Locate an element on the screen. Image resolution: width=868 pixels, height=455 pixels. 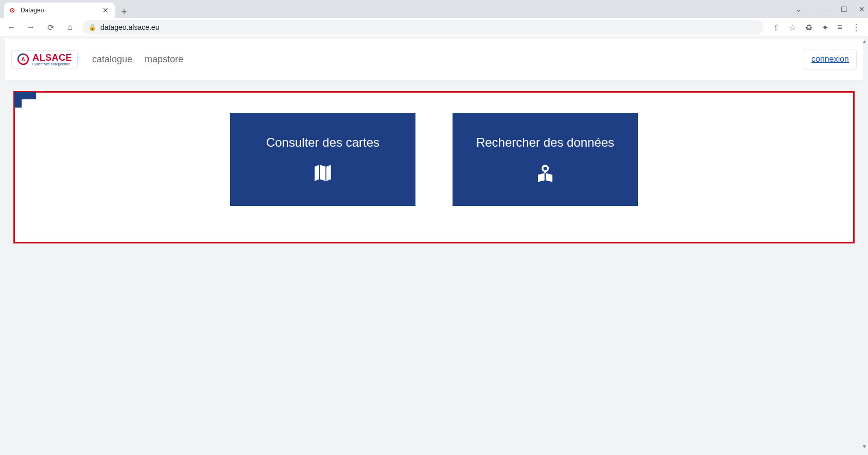
close-tab-icon: ✕ is located at coordinates (106, 10).